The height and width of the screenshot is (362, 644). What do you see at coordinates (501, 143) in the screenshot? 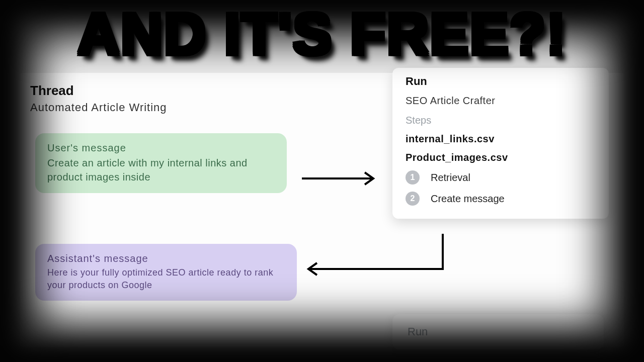
I see `run-panel: Run SEO Article Crafter Steps internal_l…` at bounding box center [501, 143].